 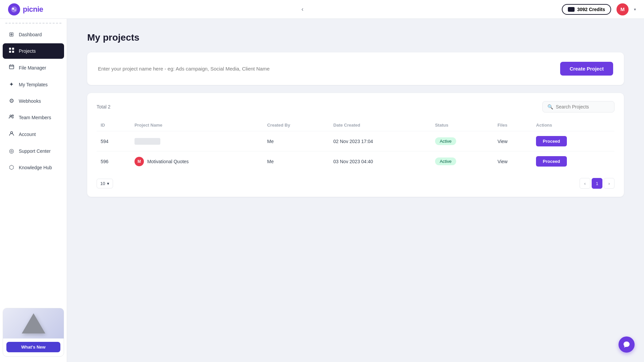 What do you see at coordinates (168, 162) in the screenshot?
I see `project-name-text: Motivational Quotes` at bounding box center [168, 162].